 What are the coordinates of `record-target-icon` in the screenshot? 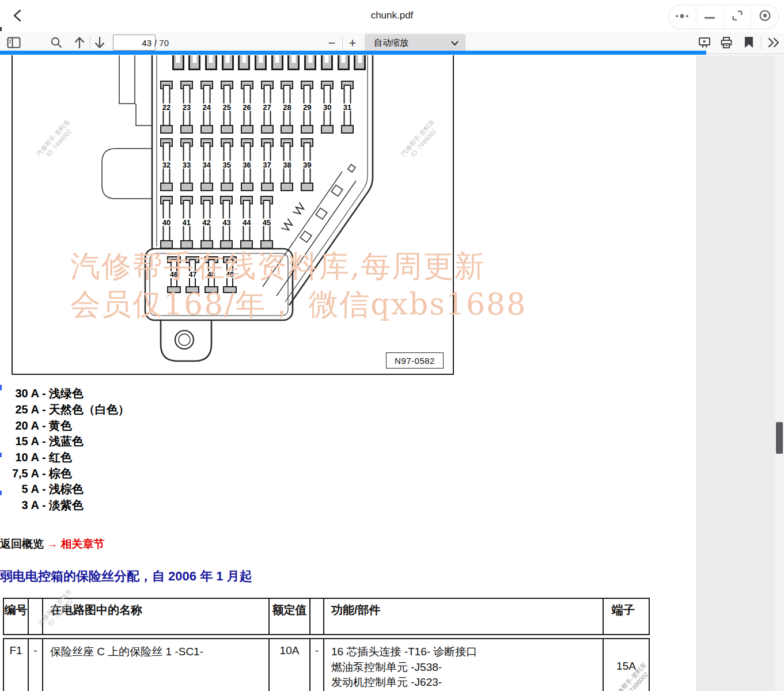 It's located at (765, 17).